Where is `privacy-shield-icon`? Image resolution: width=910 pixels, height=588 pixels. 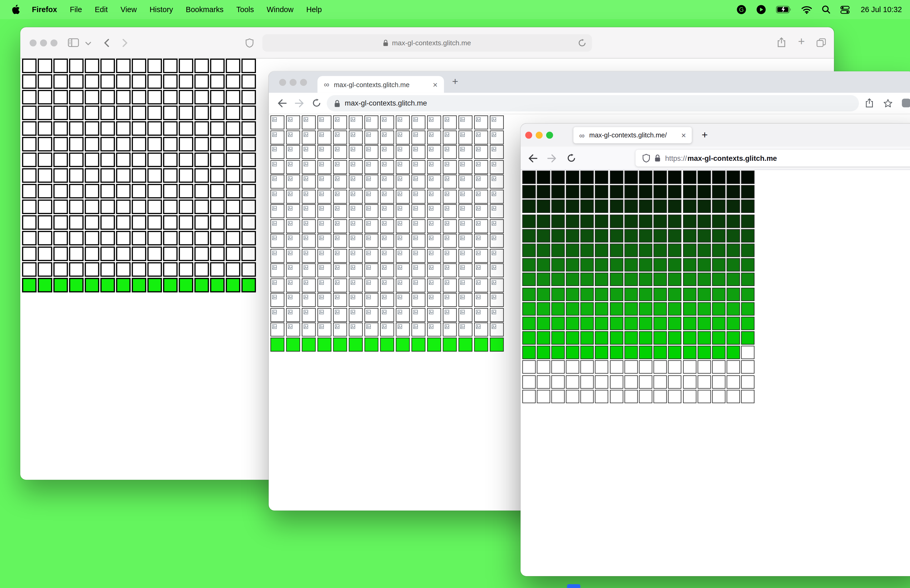 privacy-shield-icon is located at coordinates (250, 43).